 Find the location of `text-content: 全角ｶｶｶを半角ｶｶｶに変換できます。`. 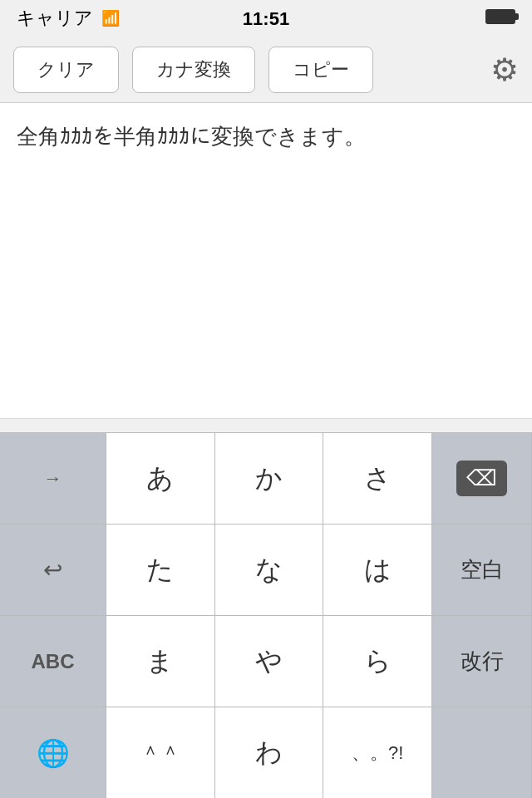

text-content: 全角ｶｶｶを半角ｶｶｶに変換できます。 is located at coordinates (191, 136).